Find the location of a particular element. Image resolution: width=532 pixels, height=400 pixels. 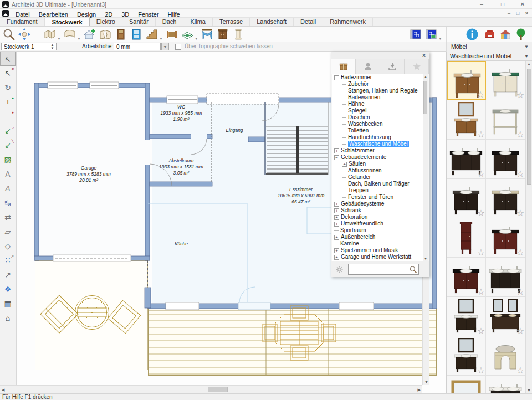

scroll-up-icon: ▲ is located at coordinates (426, 76).